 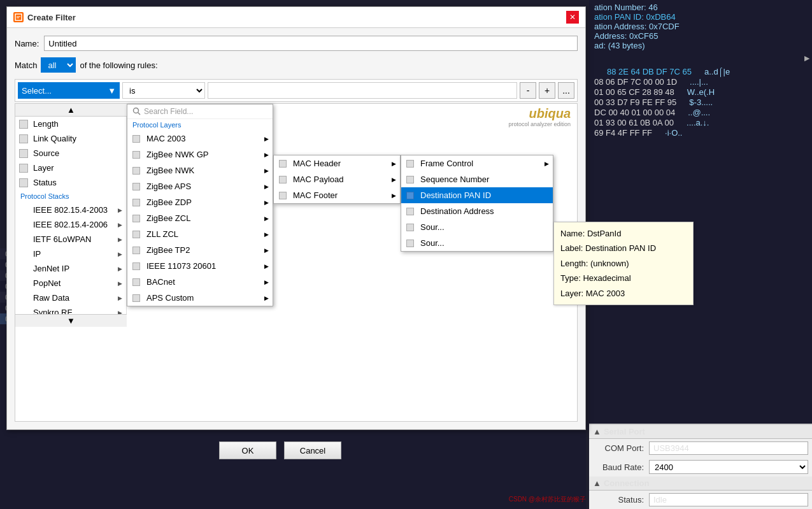 What do you see at coordinates (71, 254) in the screenshot?
I see `list-item-ip: IP` at bounding box center [71, 254].